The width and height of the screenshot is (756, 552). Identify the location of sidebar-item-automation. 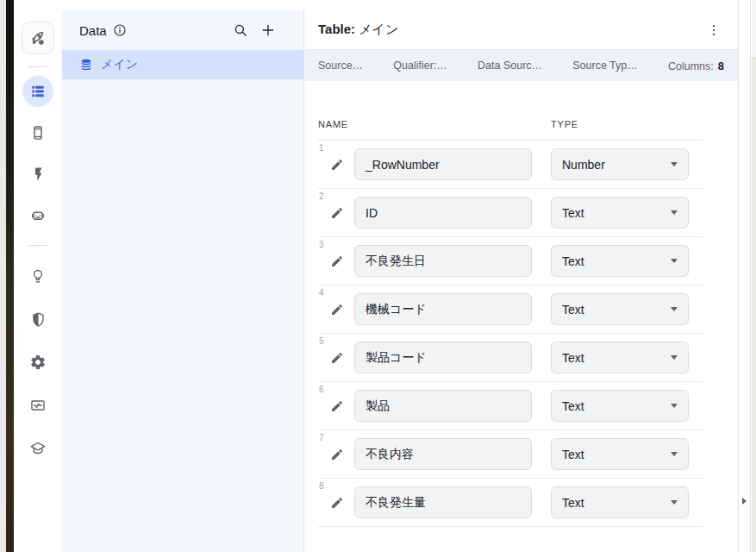
(38, 216).